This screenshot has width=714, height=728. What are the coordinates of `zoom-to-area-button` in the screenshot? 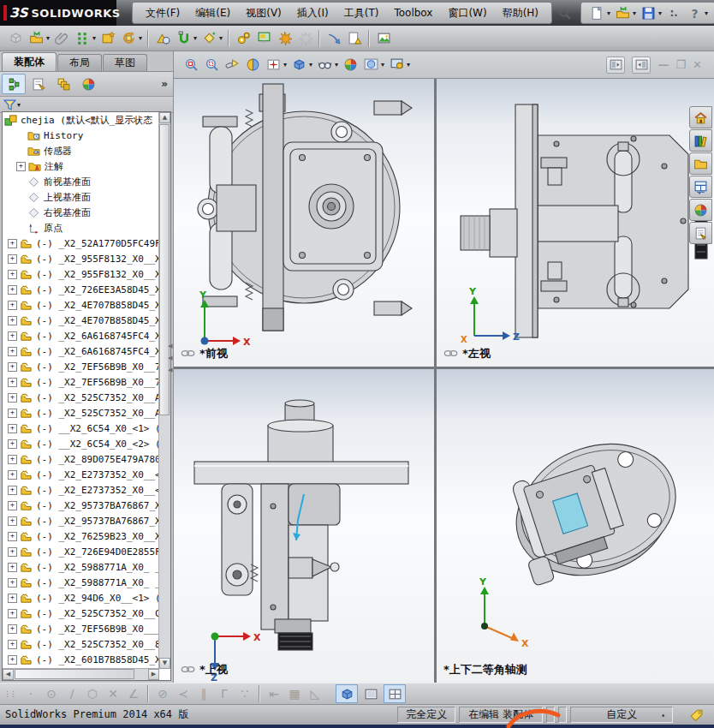 It's located at (211, 65).